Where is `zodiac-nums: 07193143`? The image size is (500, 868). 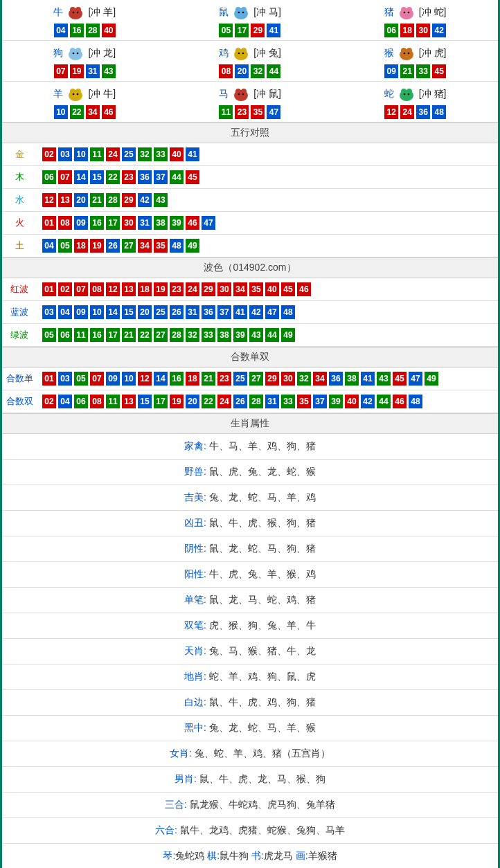
zodiac-nums: 07193143 is located at coordinates (84, 71).